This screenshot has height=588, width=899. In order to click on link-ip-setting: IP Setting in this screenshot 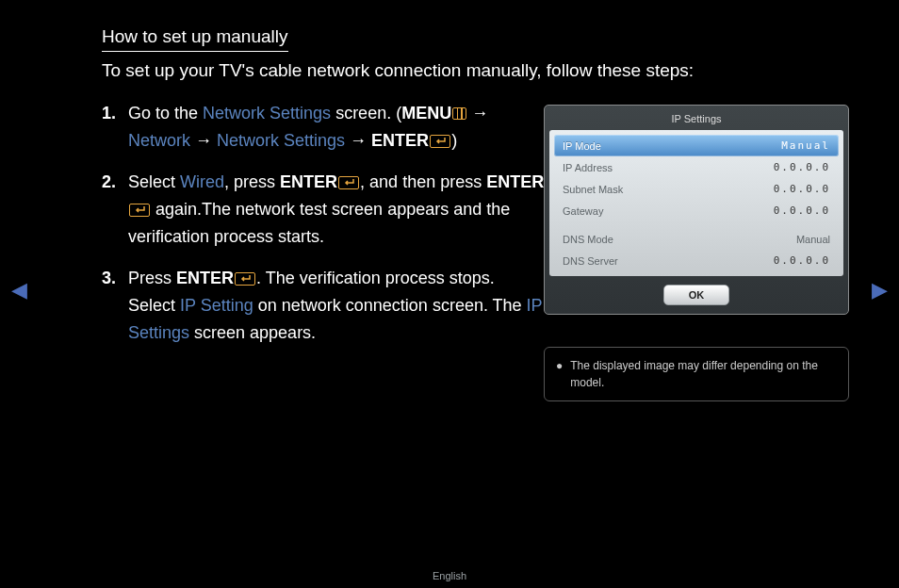, I will do `click(217, 305)`.